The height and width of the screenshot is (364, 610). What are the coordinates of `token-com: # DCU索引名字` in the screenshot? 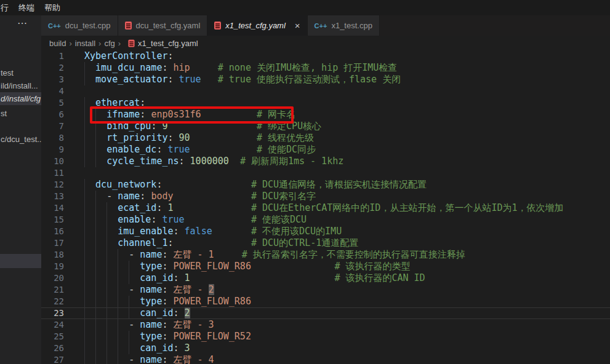 It's located at (283, 196).